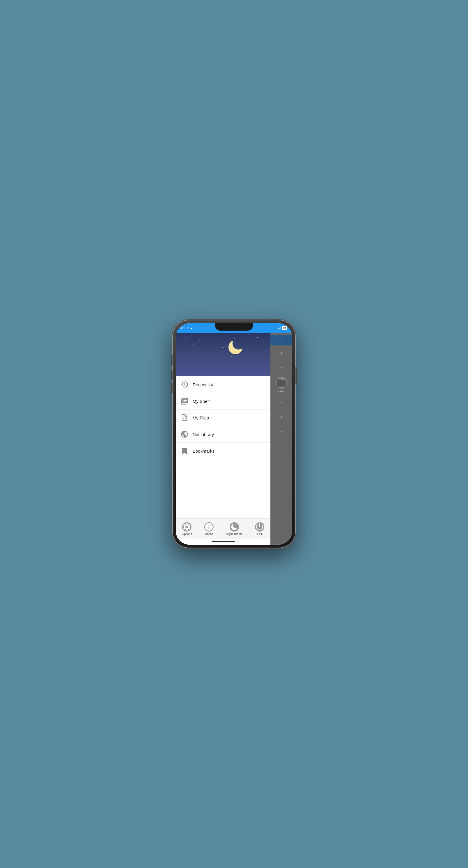 Image resolution: width=468 pixels, height=868 pixels. What do you see at coordinates (184, 384) in the screenshot?
I see `history-icon` at bounding box center [184, 384].